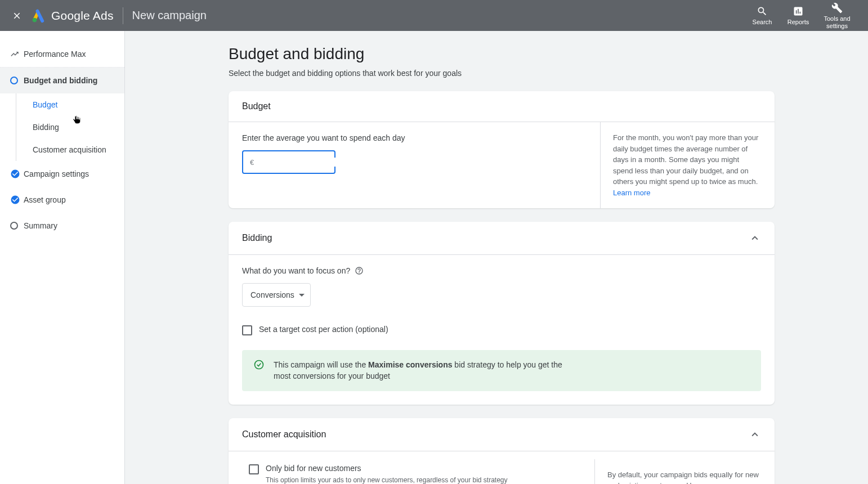 Image resolution: width=868 pixels, height=484 pixels. Describe the element at coordinates (502, 73) in the screenshot. I see `page-subtitle: Select the budget and bidding options th…` at that location.